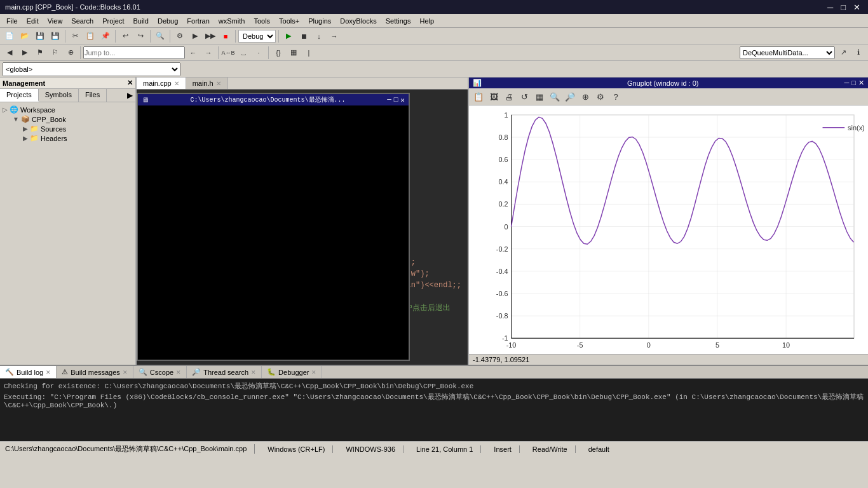 The width and height of the screenshot is (868, 488). Describe the element at coordinates (294, 53) in the screenshot. I see `tb2-sel: ▦` at that location.